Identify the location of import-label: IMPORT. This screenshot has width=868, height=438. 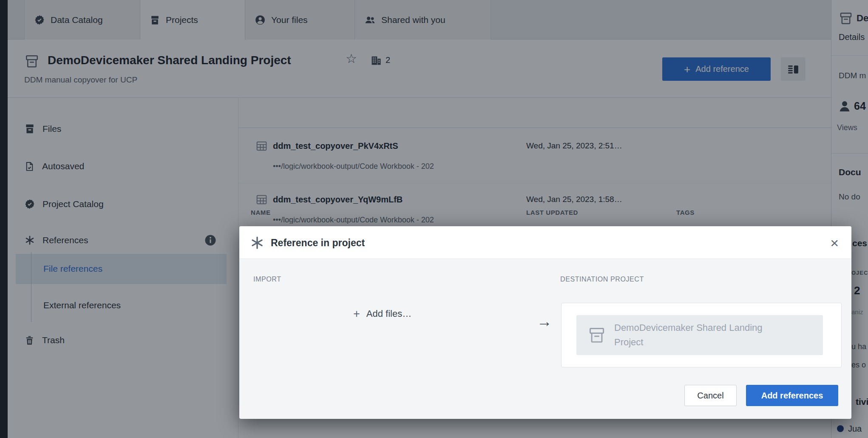
(267, 279).